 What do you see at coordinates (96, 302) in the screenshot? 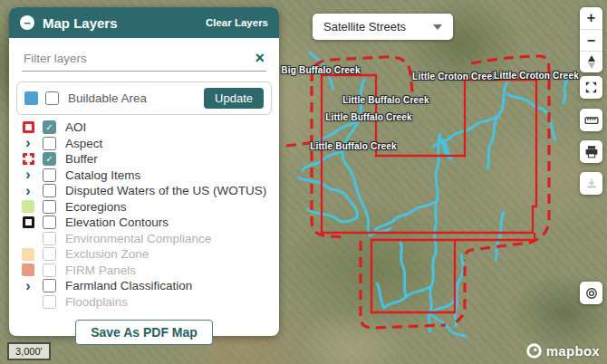
I see `layer-label: Floodplains` at bounding box center [96, 302].